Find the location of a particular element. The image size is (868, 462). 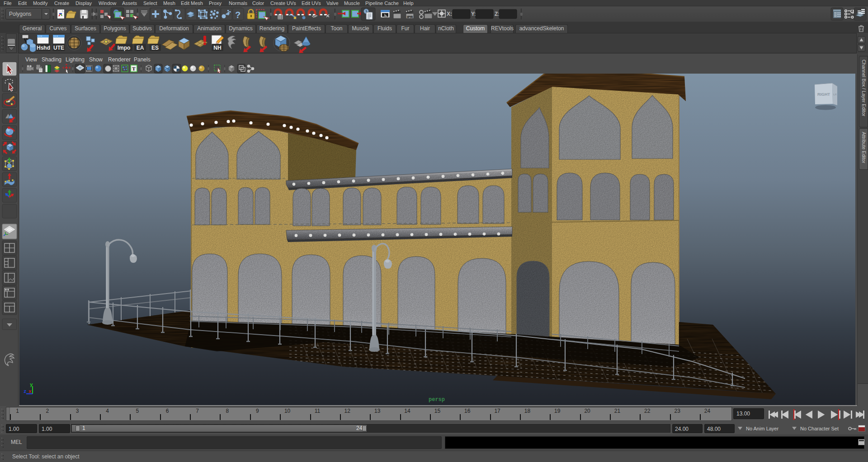

svg-text: UTE is located at coordinates (59, 48).